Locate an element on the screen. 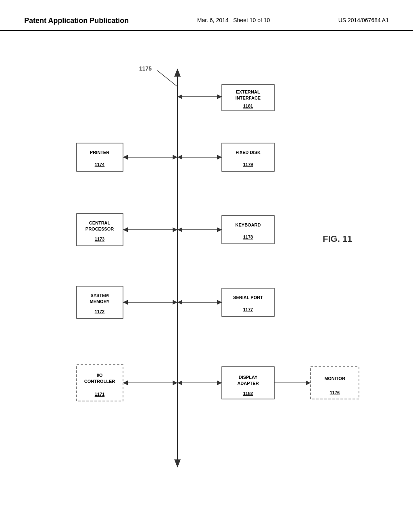 The height and width of the screenshot is (532, 413). svg-text: 1176 is located at coordinates (335, 393).